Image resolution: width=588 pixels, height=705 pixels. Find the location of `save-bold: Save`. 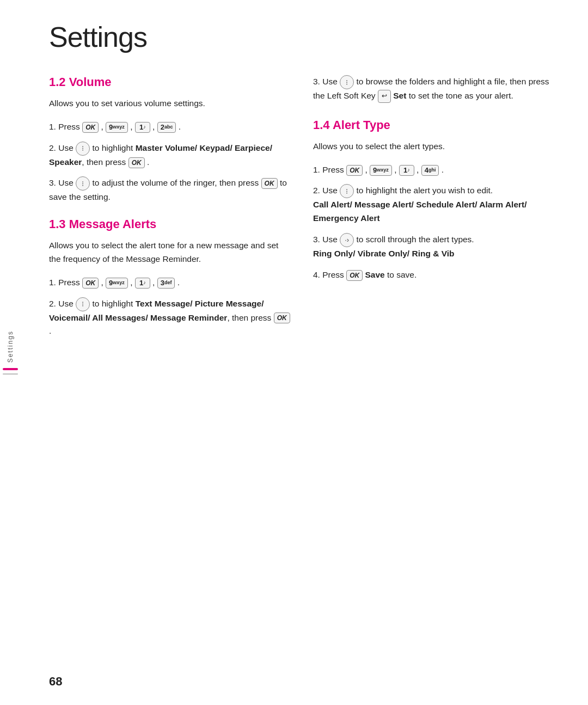

save-bold: Save is located at coordinates (375, 274).